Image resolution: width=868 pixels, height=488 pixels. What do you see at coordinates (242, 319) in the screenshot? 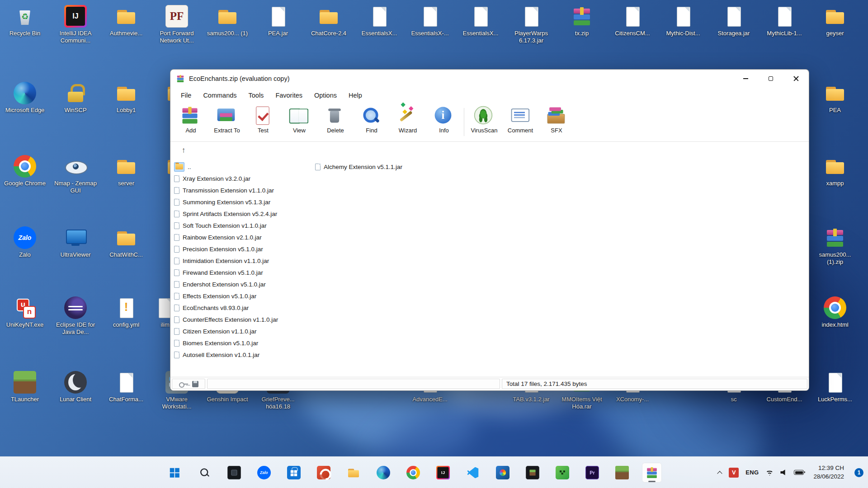
I see `archive-file-item: CounterEffects Extension v1.1.0.jar` at bounding box center [242, 319].